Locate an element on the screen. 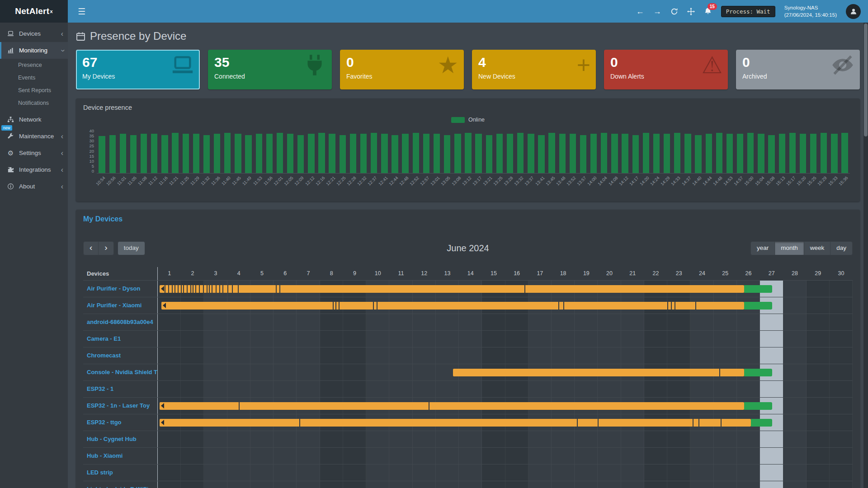 The height and width of the screenshot is (488, 868). device-name-link: Light - bedside B WiFi is located at coordinates (120, 484).